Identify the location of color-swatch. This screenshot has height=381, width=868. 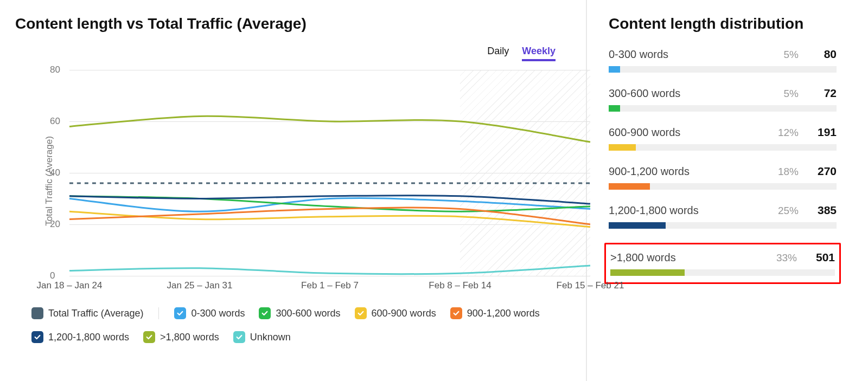
(37, 313).